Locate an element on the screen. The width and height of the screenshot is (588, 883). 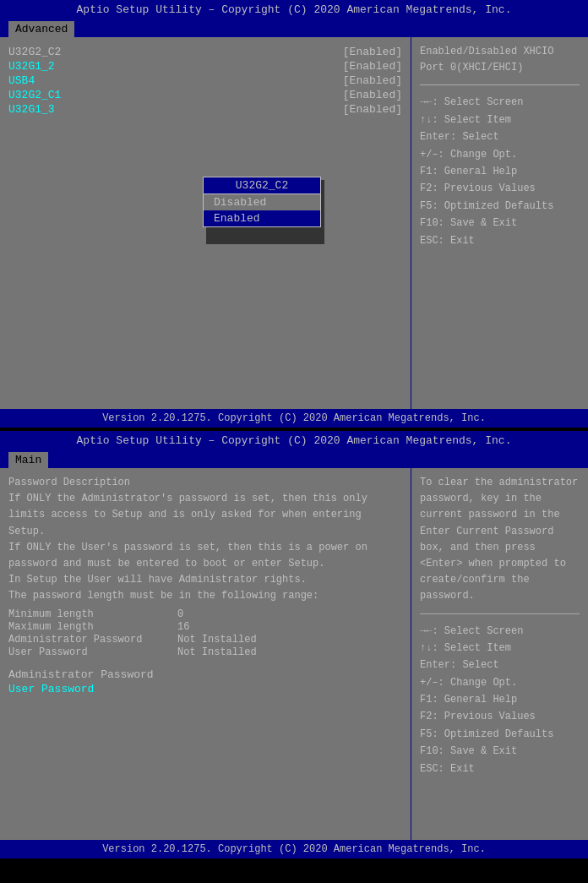
s2-key-change: +/–: Change Opt. is located at coordinates (500, 683).